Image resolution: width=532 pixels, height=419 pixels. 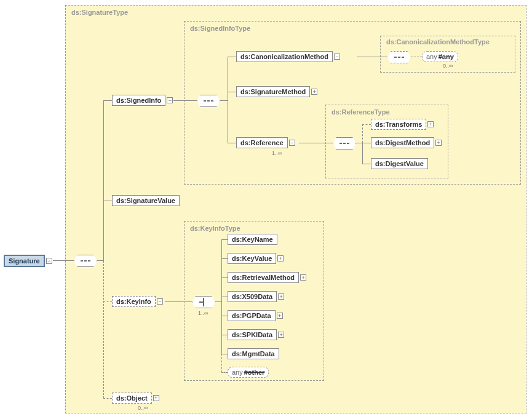 I want to click on node-label: ds:X509Data, so click(x=252, y=297).